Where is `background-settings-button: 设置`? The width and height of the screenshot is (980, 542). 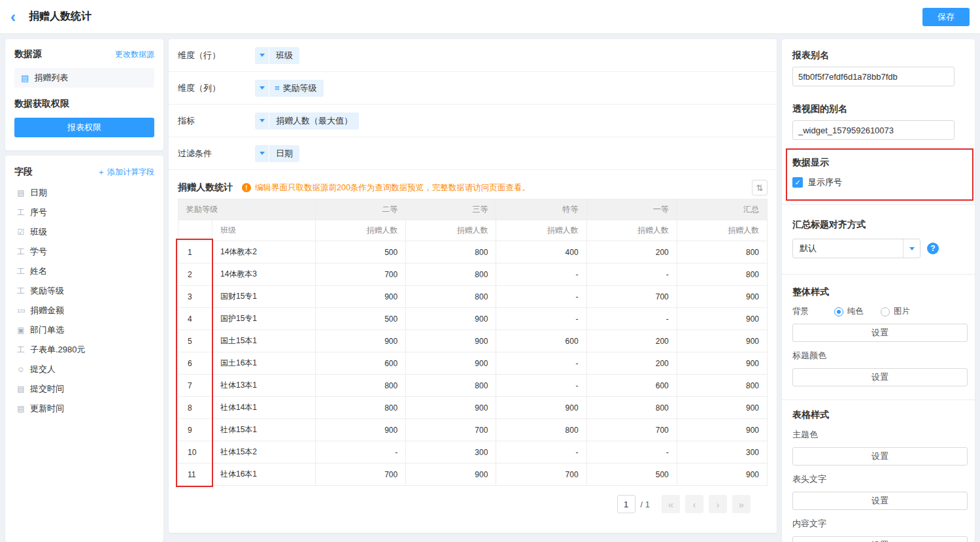 background-settings-button: 设置 is located at coordinates (880, 333).